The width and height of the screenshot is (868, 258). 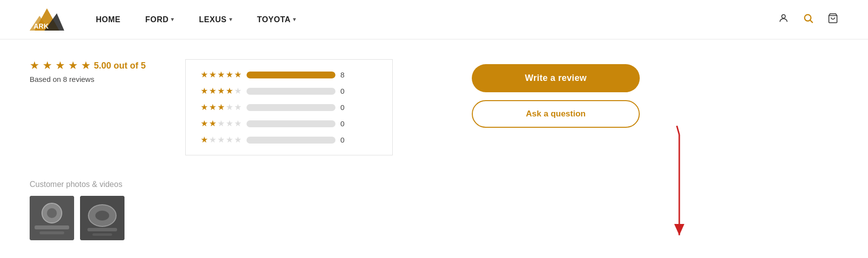 What do you see at coordinates (556, 96) in the screenshot?
I see `action-buttons: Write a review Ask a question` at bounding box center [556, 96].